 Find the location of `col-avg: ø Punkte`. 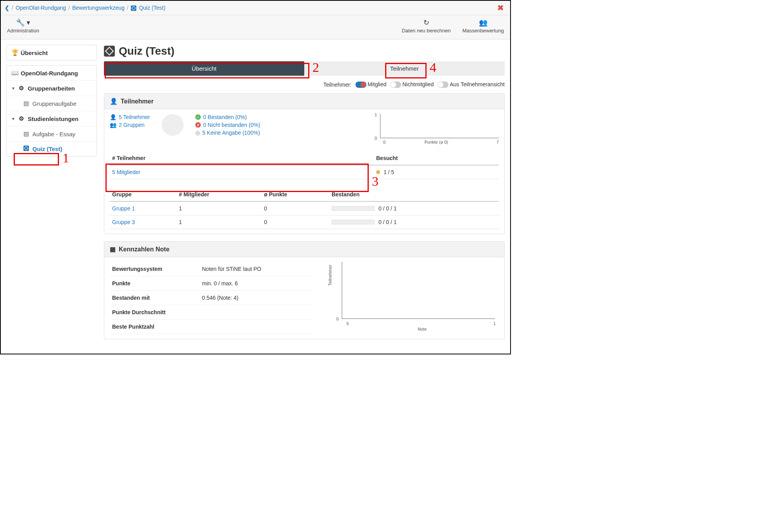

col-avg: ø Punkte is located at coordinates (295, 194).